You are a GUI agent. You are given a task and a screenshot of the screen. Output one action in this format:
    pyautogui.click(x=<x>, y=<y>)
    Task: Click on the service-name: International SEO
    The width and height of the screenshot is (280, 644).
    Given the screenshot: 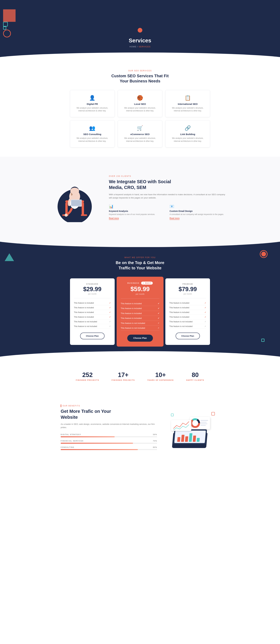 What is the action you would take?
    pyautogui.click(x=188, y=104)
    